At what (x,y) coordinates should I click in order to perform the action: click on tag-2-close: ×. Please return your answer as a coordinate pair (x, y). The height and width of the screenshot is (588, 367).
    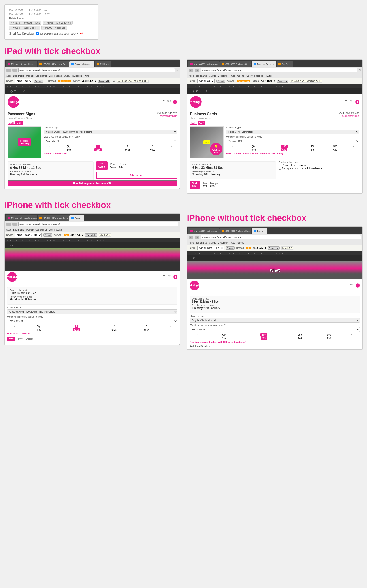
    Looking at the image, I should click on (45, 23).